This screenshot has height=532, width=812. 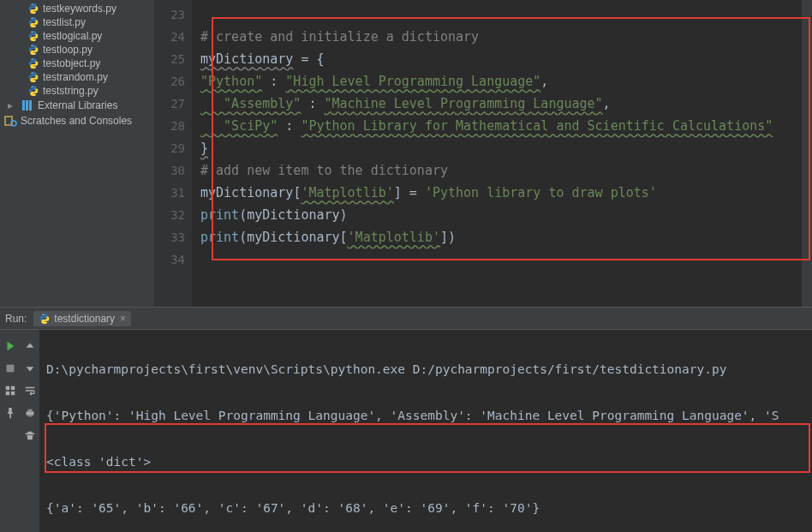 I want to click on console-line: {'a': '65', 'b': '66', 'c': '67', 'd': '…, so click(x=426, y=509).